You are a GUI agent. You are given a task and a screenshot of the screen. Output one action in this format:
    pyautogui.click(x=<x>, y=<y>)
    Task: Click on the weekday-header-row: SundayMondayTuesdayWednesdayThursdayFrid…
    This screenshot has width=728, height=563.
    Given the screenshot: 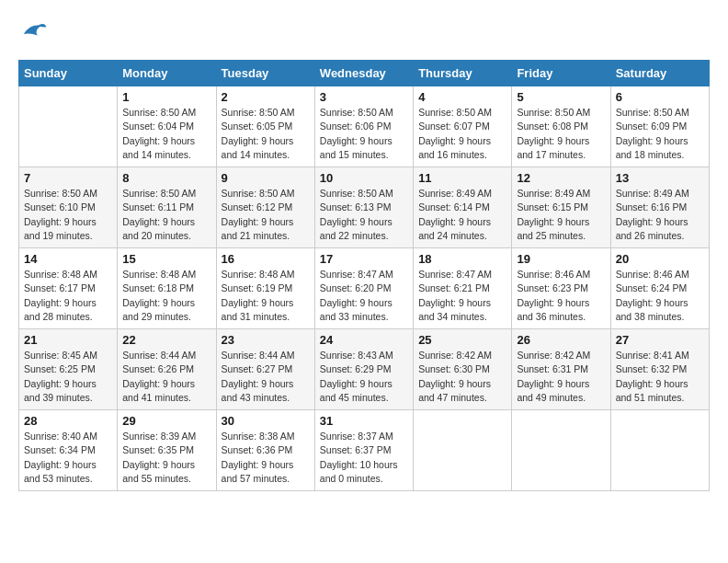 What is the action you would take?
    pyautogui.click(x=364, y=74)
    